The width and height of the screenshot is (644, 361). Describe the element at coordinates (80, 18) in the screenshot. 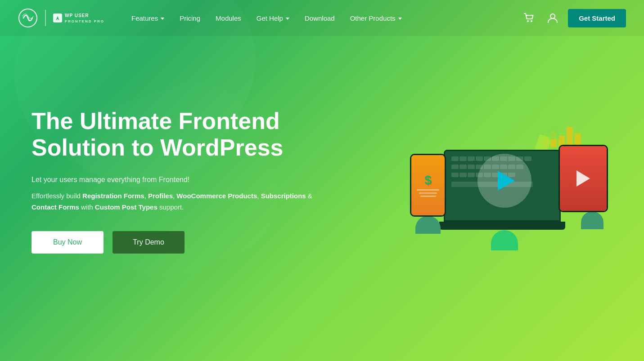

I see `brand-logo-text: WP USER FRONTEND PRO` at that location.